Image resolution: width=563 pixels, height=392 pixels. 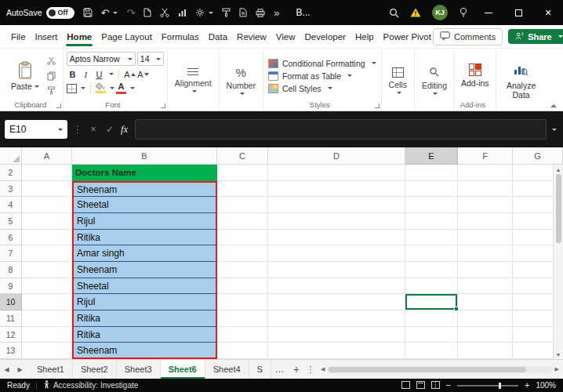 I want to click on increase-font-size-button: A, so click(x=130, y=74).